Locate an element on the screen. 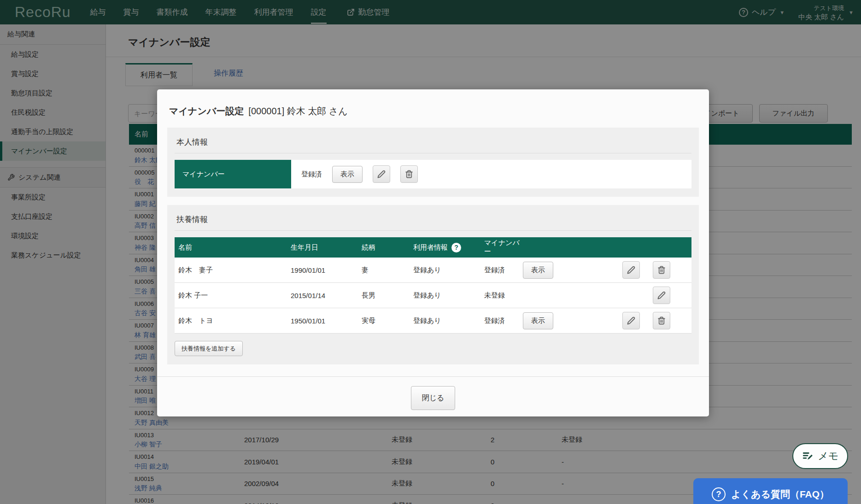 Image resolution: width=861 pixels, height=504 pixels. memo-icon is located at coordinates (808, 456).